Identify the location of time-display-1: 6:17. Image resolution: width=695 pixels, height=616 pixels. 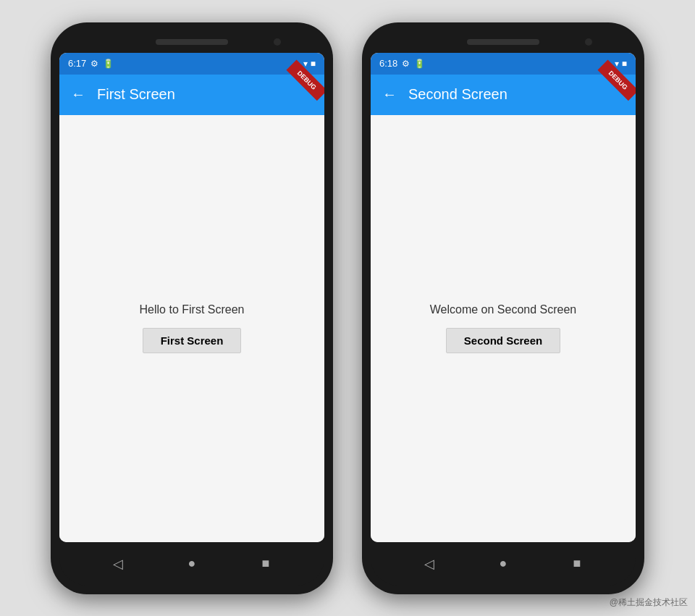
(77, 64).